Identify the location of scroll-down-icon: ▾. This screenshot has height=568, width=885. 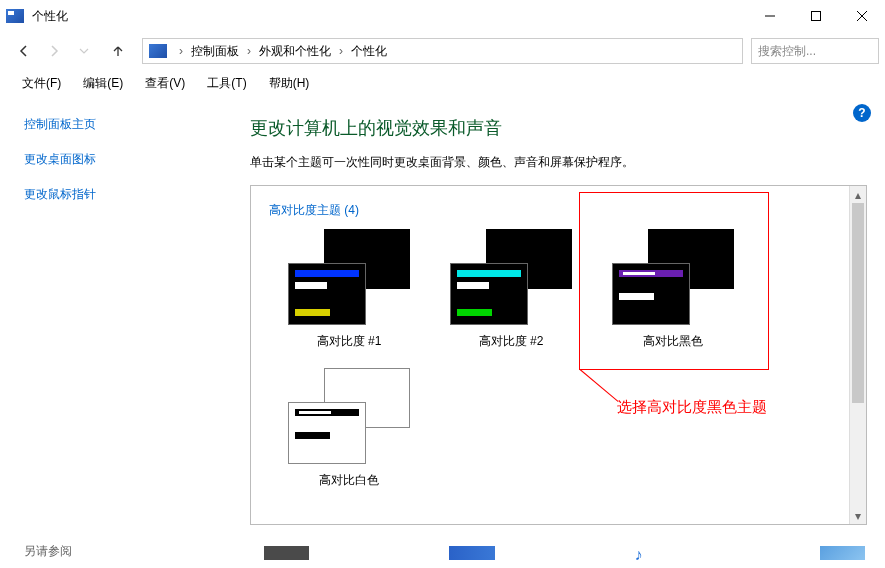
(858, 516).